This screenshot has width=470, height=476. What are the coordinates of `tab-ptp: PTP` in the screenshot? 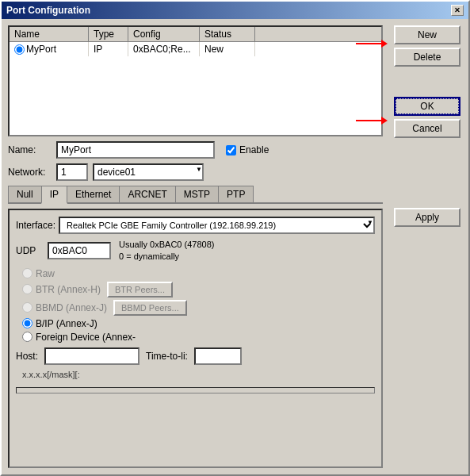 It's located at (236, 194).